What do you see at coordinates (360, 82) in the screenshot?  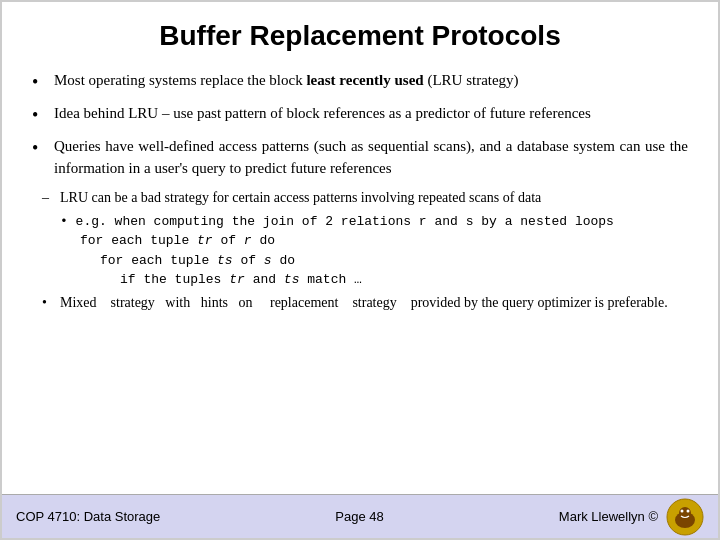 I see `bullet-item-1: • Most operating systems replace the blo…` at bounding box center [360, 82].